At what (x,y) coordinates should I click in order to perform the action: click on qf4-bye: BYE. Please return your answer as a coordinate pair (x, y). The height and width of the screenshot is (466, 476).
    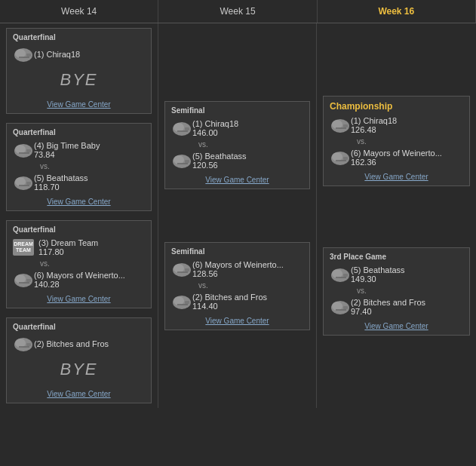
    Looking at the image, I should click on (78, 369).